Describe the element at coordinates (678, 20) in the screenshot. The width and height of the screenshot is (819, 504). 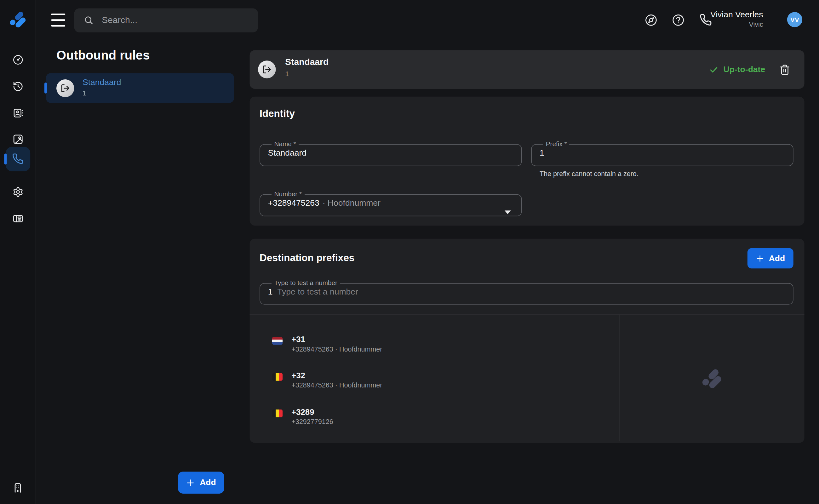
I see `help-icon` at that location.